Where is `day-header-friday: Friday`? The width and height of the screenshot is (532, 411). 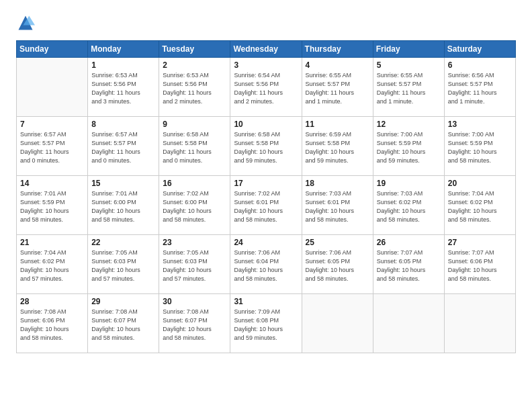
day-header-friday: Friday is located at coordinates (408, 50).